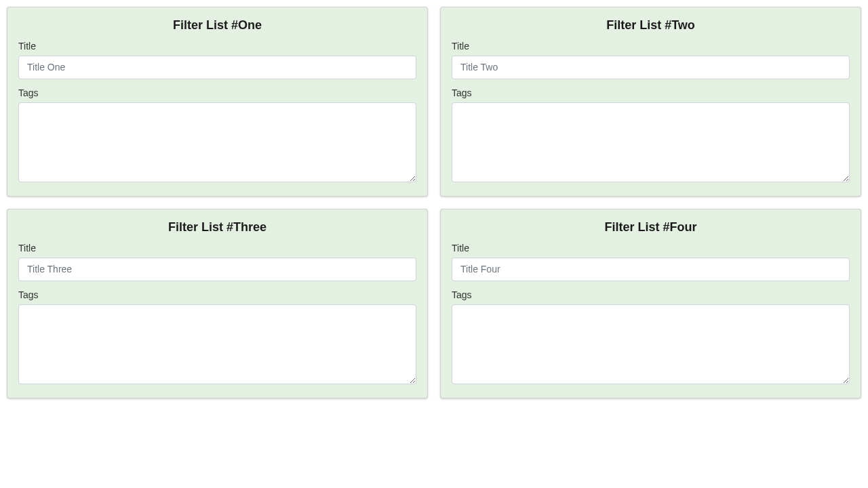 This screenshot has width=868, height=488. What do you see at coordinates (651, 228) in the screenshot?
I see `card-header: Filter List #Four` at bounding box center [651, 228].